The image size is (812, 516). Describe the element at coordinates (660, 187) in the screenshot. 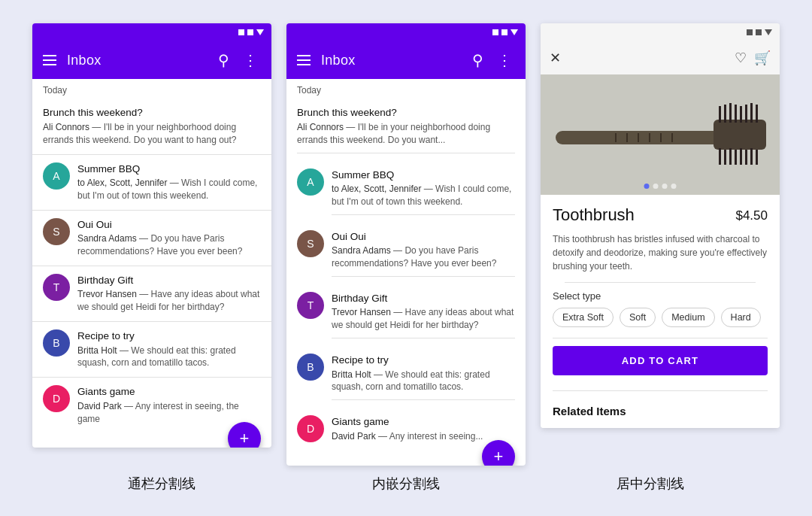

I see `image-dots` at that location.